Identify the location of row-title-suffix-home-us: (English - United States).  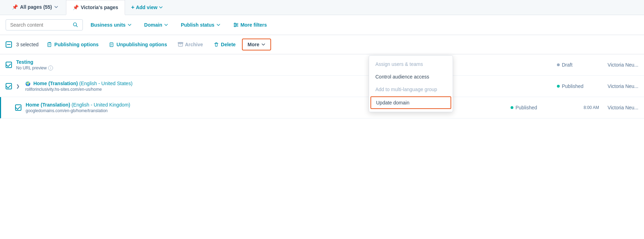
(106, 83).